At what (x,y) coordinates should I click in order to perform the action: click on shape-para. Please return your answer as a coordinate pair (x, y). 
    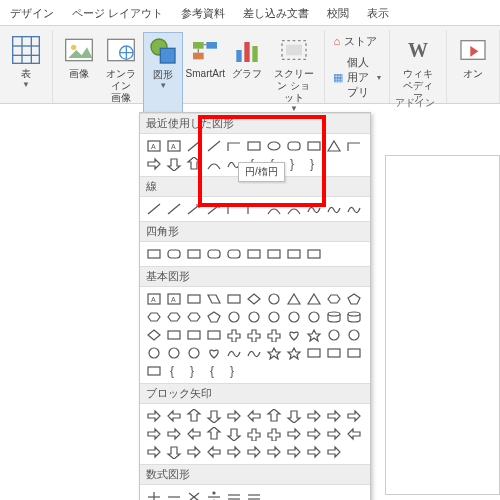
    Looking at the image, I should click on (214, 299).